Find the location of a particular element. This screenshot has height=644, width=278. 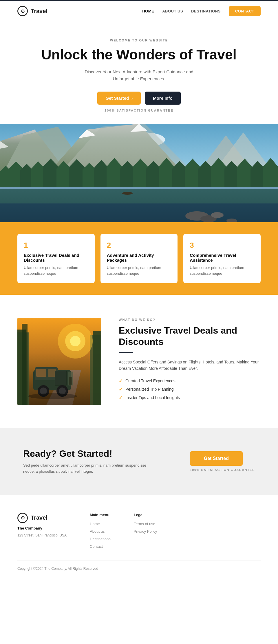

check-icon-3: ✓ is located at coordinates (120, 398).